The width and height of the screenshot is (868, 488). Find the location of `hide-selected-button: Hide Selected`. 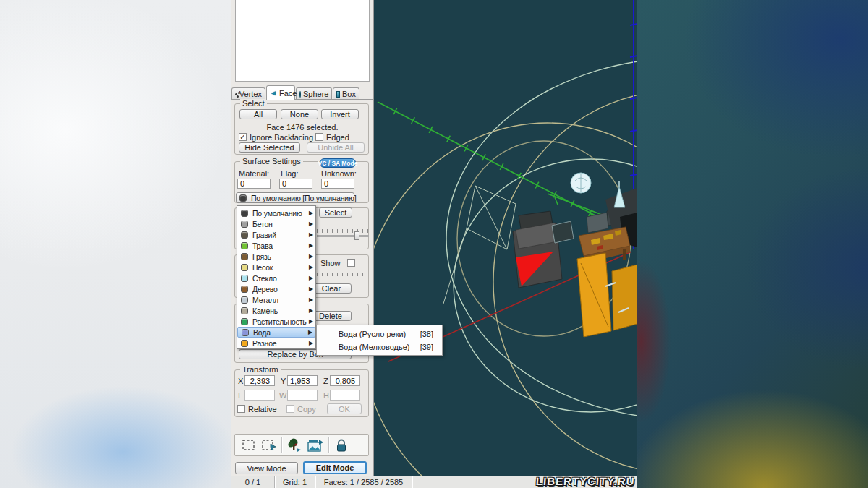

hide-selected-button: Hide Selected is located at coordinates (269, 147).